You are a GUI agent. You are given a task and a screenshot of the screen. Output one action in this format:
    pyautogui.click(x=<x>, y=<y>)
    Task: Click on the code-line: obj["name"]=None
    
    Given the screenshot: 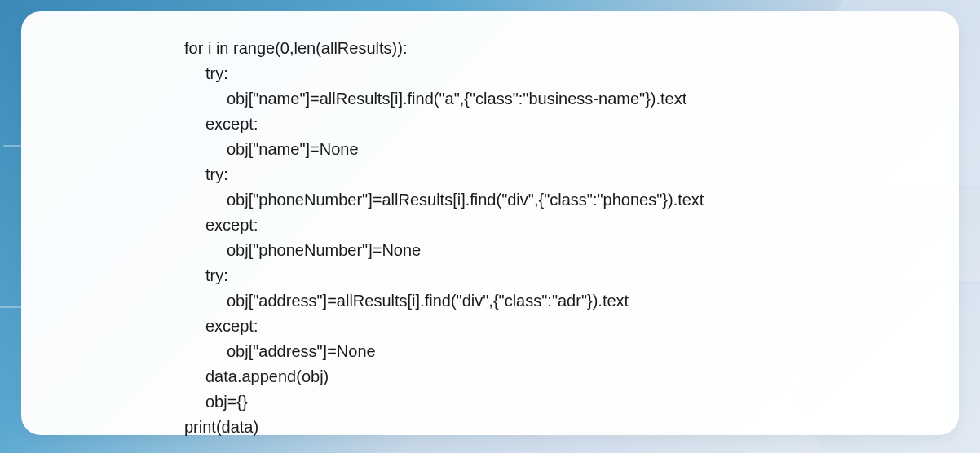 What is the action you would take?
    pyautogui.click(x=271, y=150)
    